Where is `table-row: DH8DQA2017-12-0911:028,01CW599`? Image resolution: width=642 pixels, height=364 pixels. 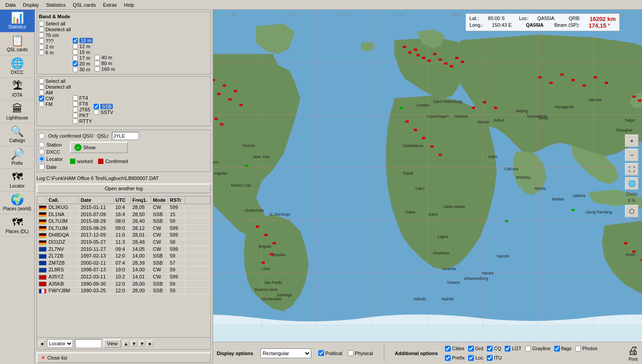
table-row: DH8DQA2017-12-0911:028,01CW599 is located at coordinates (124, 235).